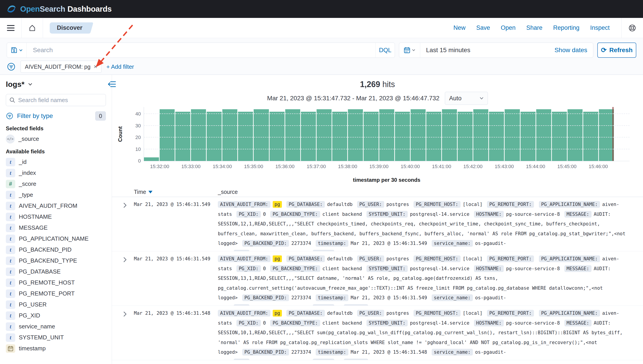  What do you see at coordinates (150, 192) in the screenshot?
I see `sort-descending-icon` at bounding box center [150, 192].